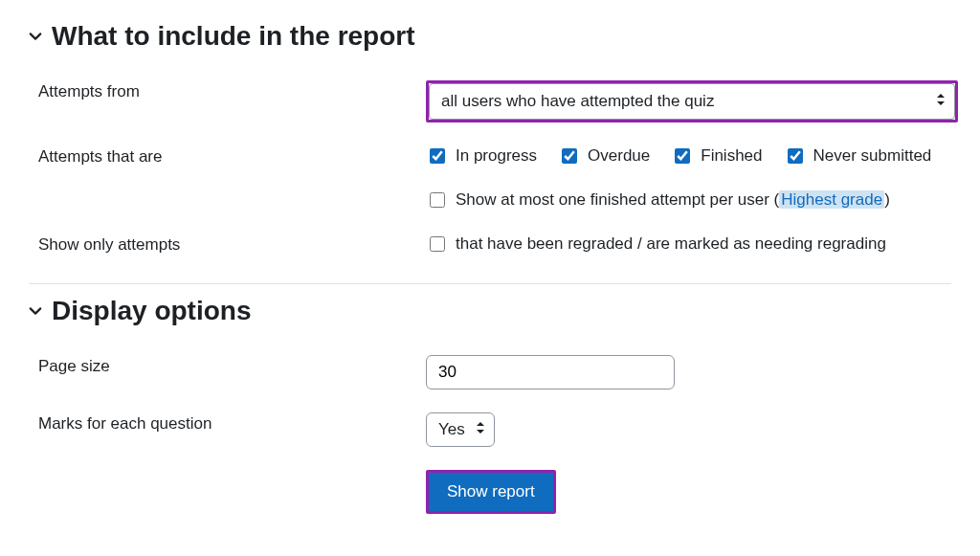  I want to click on select-caret-icon, so click(480, 430).